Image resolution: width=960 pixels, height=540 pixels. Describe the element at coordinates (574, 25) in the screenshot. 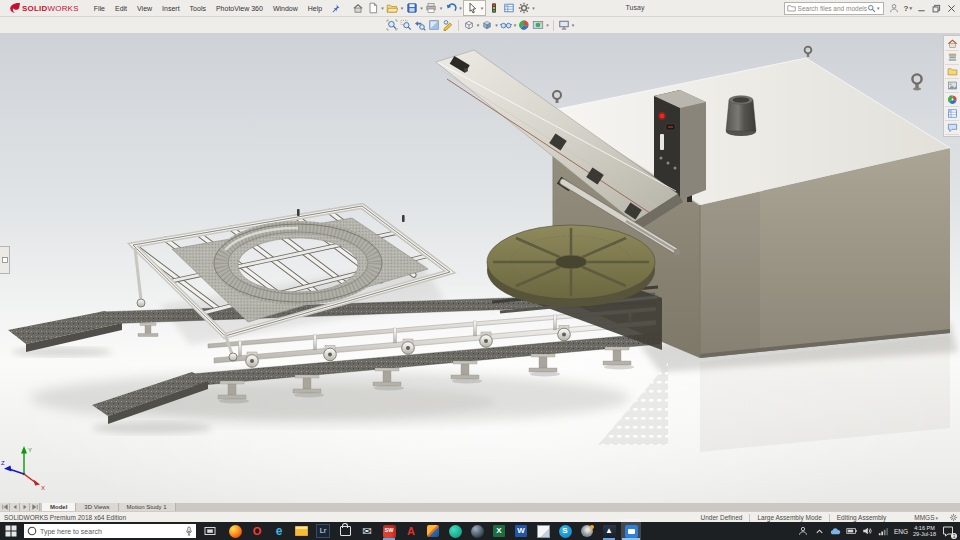

I see `view-settings-dropdown: ▾` at that location.